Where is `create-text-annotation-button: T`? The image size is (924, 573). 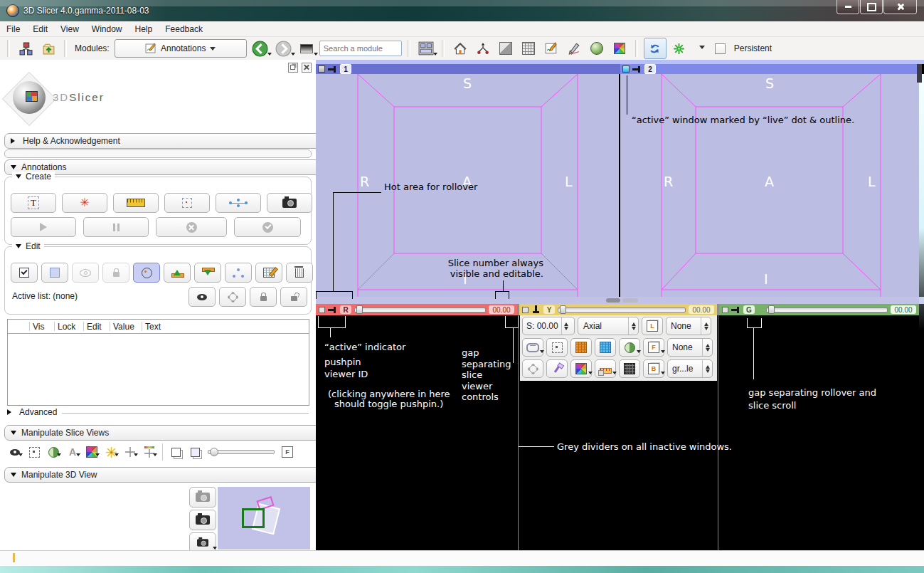
create-text-annotation-button: T is located at coordinates (33, 203).